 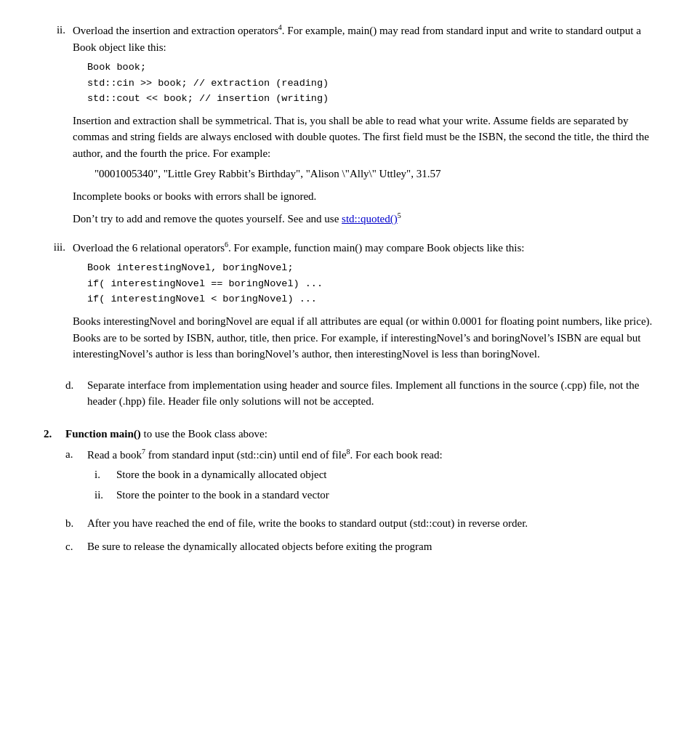 I want to click on sub-roman-numeral-i: i., so click(x=105, y=475).